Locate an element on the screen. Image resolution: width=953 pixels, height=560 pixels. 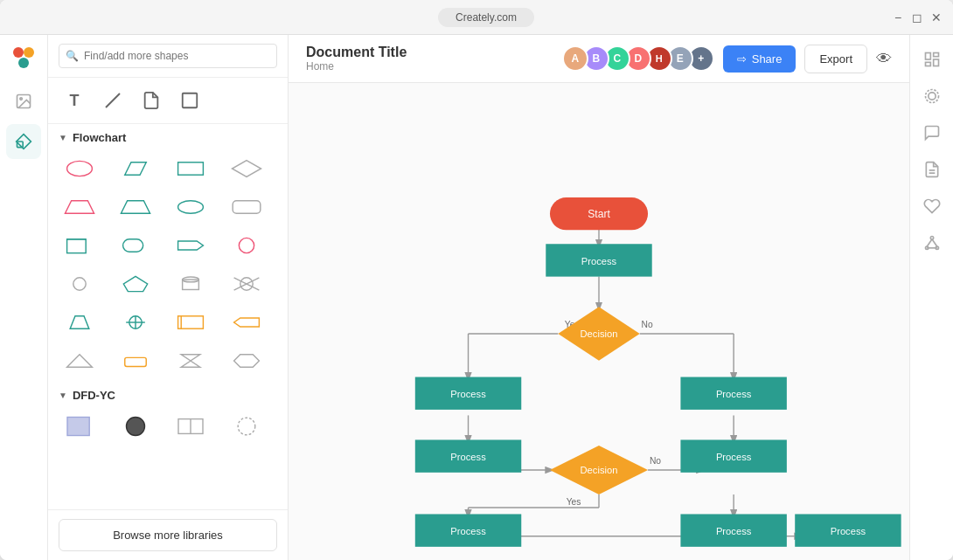
rect-tool is located at coordinates (190, 100).